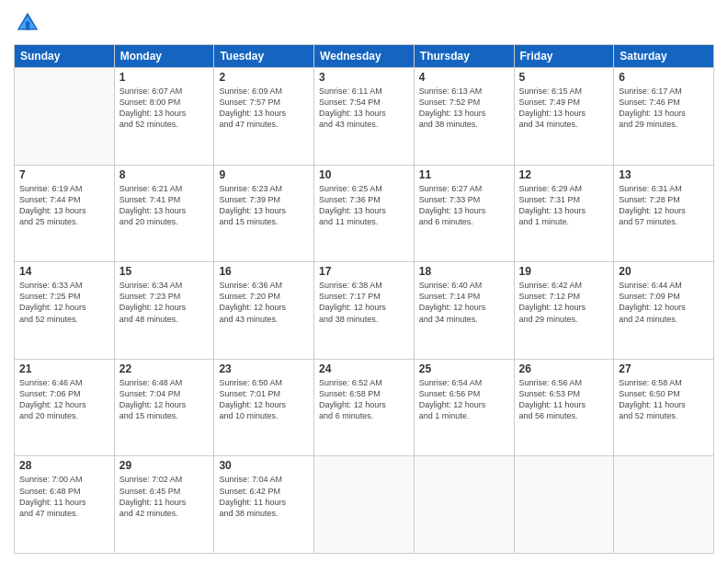  Describe the element at coordinates (64, 271) in the screenshot. I see `day-number: 14` at that location.